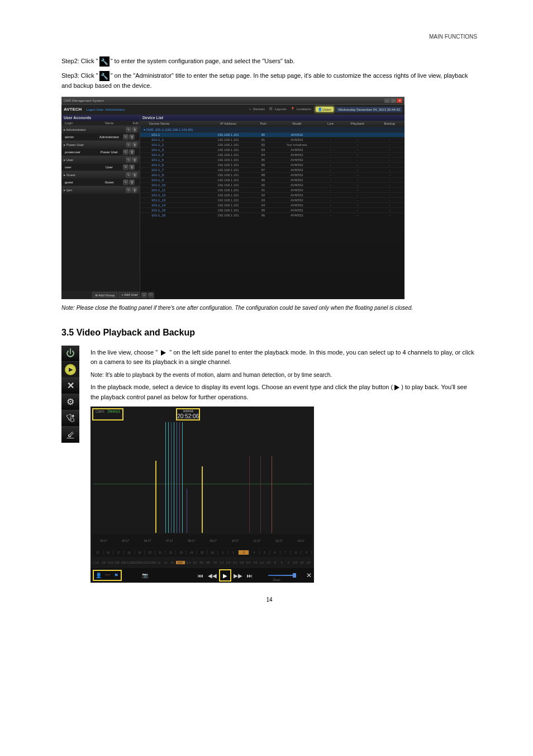 This screenshot has width=533, height=756. What do you see at coordinates (282, 575) in the screenshot?
I see `speed-slider` at bounding box center [282, 575].